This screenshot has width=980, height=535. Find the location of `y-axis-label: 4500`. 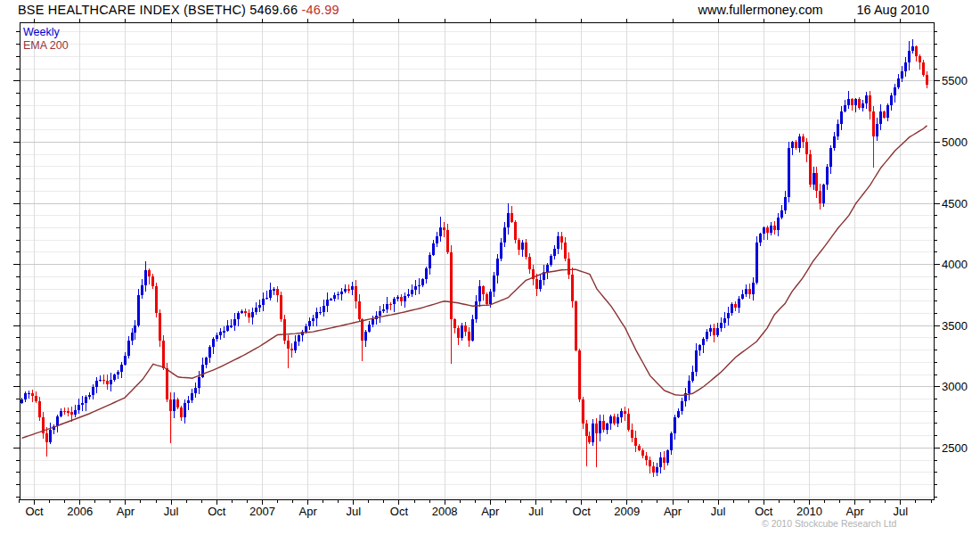

y-axis-label: 4500 is located at coordinates (955, 203).